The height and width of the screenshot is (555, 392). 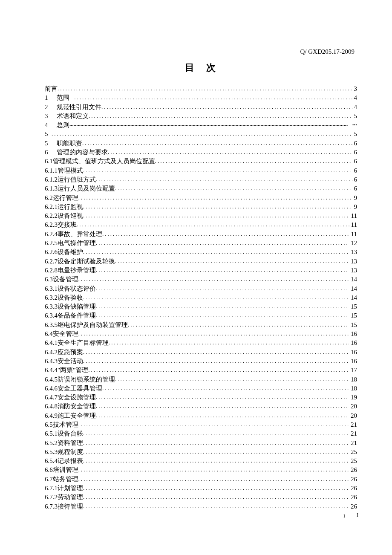 I want to click on toc-page: 18, so click(x=353, y=388).